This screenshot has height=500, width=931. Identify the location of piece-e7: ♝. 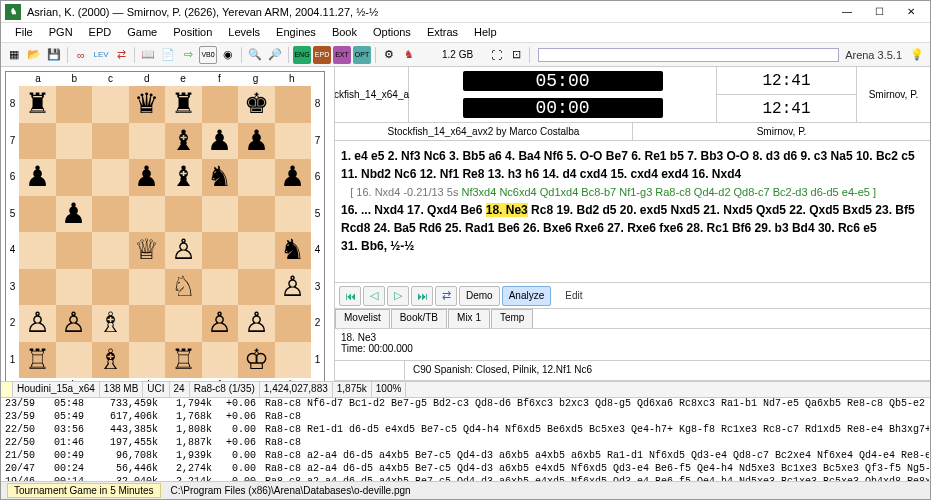
(184, 141).